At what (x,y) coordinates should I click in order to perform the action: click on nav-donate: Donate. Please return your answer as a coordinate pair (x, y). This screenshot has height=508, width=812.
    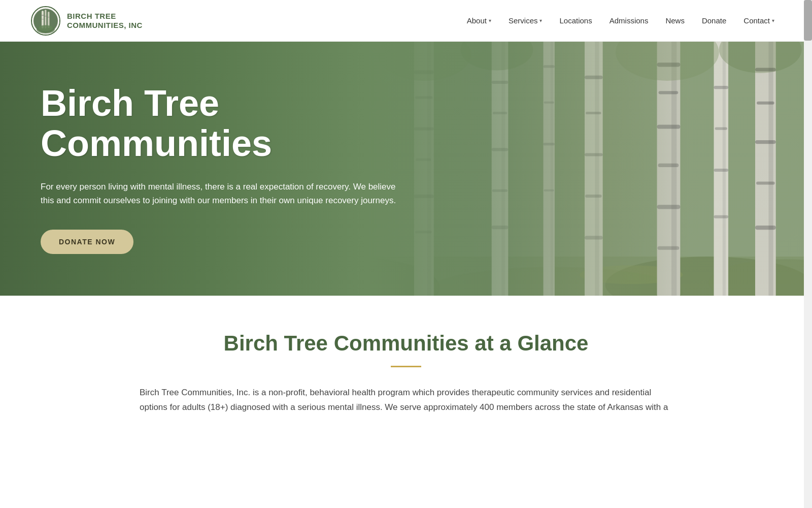
    Looking at the image, I should click on (714, 20).